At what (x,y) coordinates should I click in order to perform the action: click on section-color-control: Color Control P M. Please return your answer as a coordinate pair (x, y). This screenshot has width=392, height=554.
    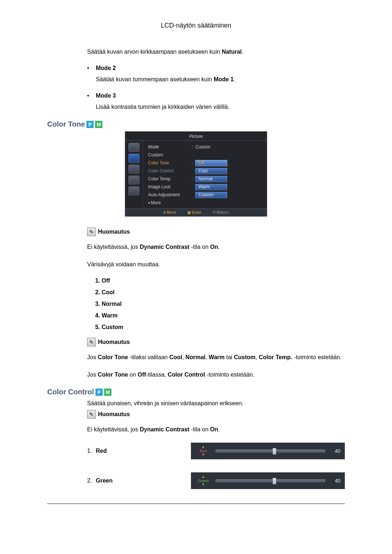
    Looking at the image, I should click on (196, 392).